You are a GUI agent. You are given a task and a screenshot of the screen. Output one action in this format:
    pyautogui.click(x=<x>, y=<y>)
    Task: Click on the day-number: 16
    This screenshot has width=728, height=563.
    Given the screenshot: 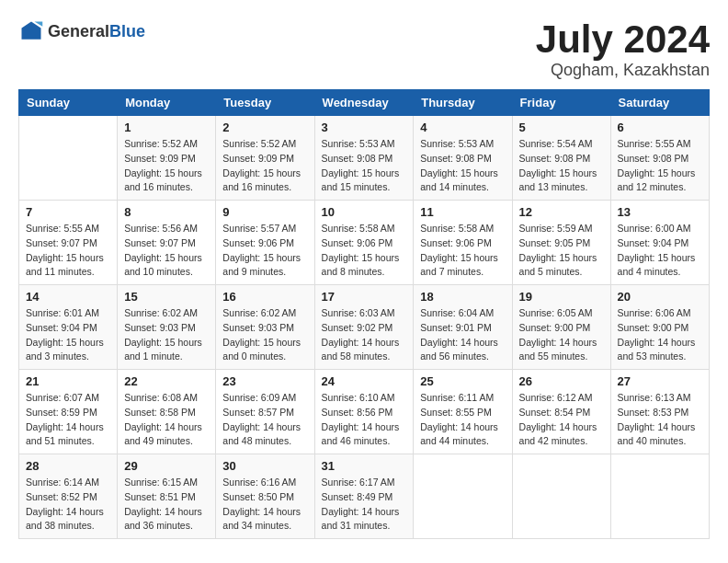 What is the action you would take?
    pyautogui.click(x=265, y=296)
    